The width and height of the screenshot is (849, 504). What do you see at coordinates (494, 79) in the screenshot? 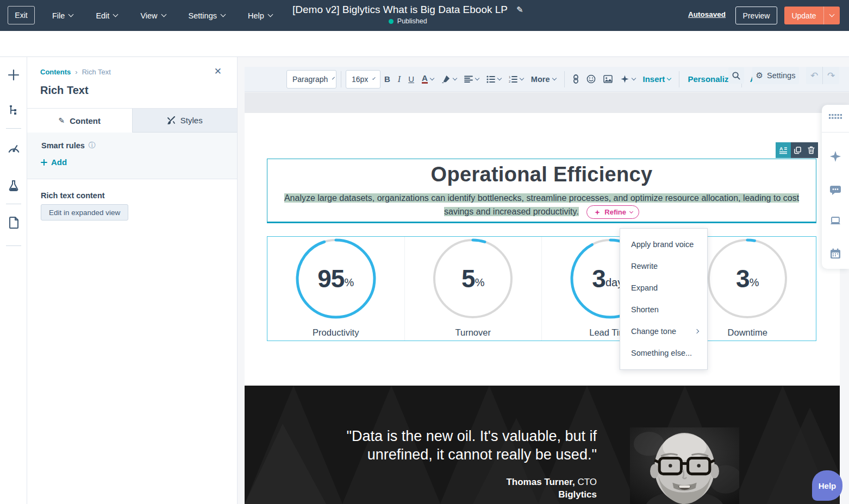
I see `bullet-list-button` at bounding box center [494, 79].